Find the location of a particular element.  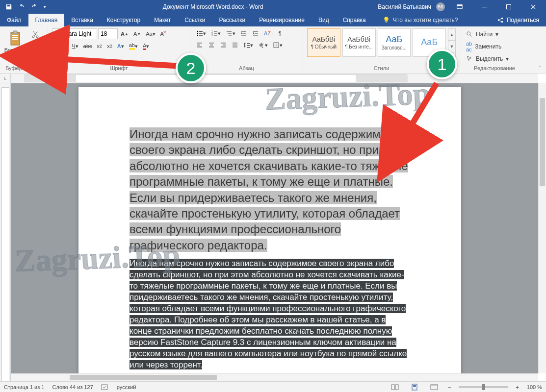

cut-button is located at coordinates (35, 34).